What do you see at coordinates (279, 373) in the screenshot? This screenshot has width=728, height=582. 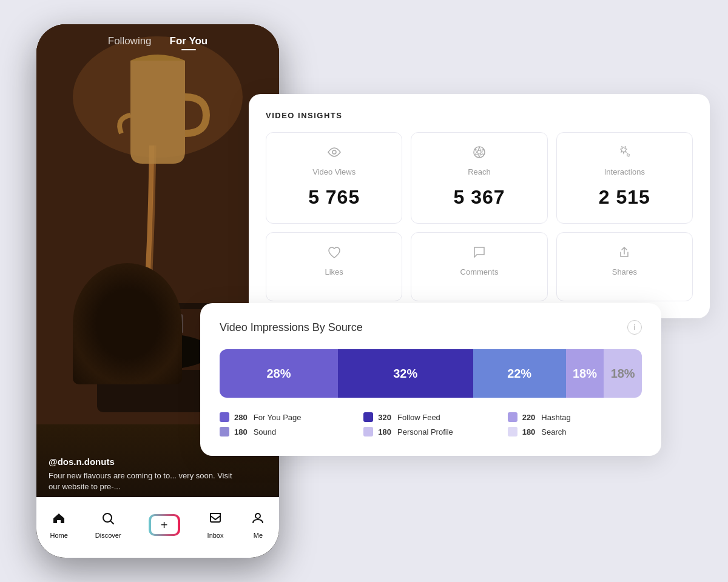 I see `bar-segment-0: 28%` at bounding box center [279, 373].